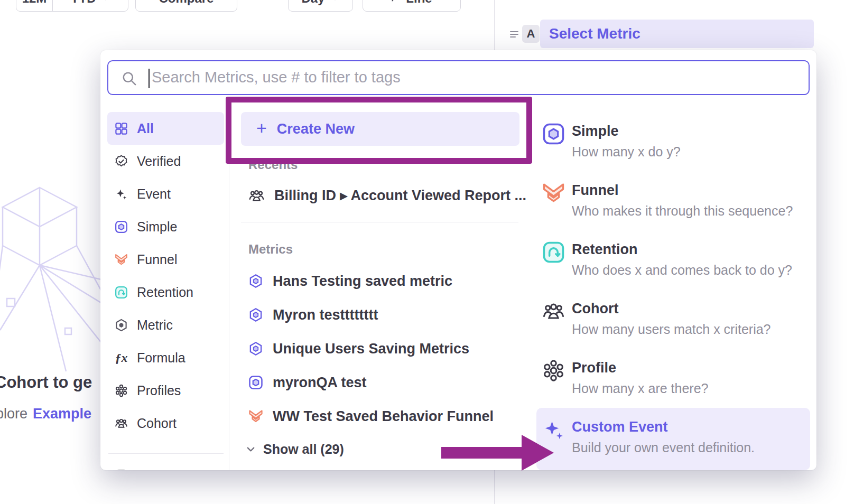 The height and width of the screenshot is (504, 854). Describe the element at coordinates (620, 427) in the screenshot. I see `type-title: Custom Event` at that location.